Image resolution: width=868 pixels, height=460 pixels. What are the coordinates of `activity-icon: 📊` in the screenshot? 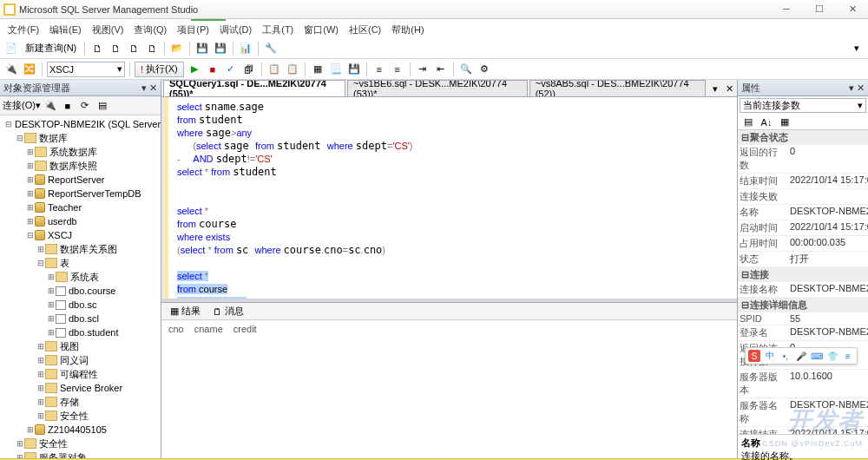 It's located at (246, 49).